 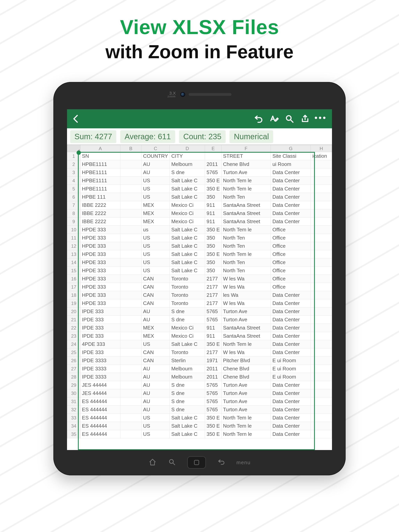 I want to click on row-header: 7, so click(x=74, y=205).